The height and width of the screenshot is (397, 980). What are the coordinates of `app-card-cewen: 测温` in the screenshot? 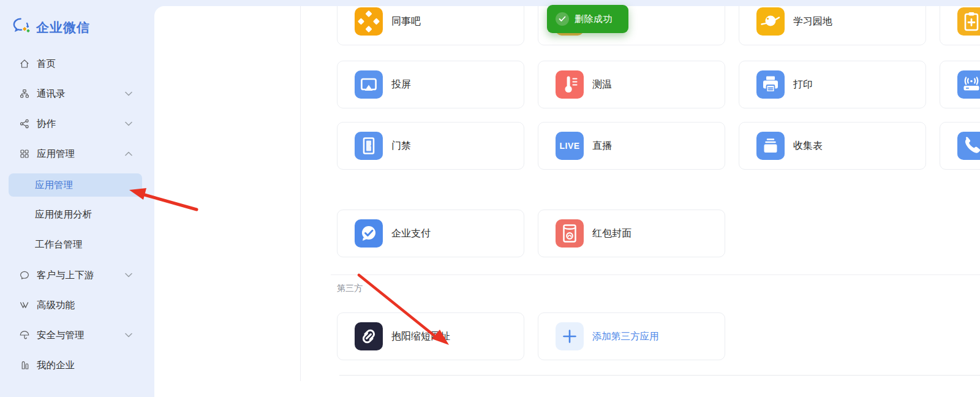 It's located at (631, 85).